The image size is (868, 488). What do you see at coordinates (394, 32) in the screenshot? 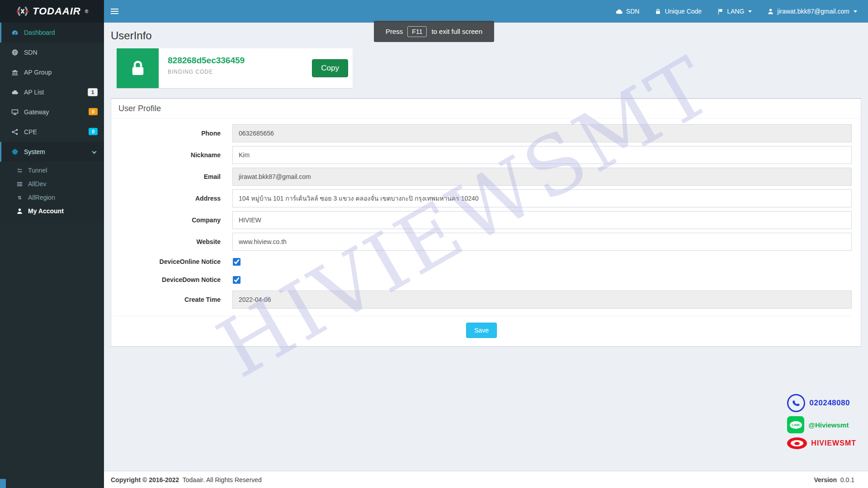
I see `toast-text-prefix: Press` at bounding box center [394, 32].